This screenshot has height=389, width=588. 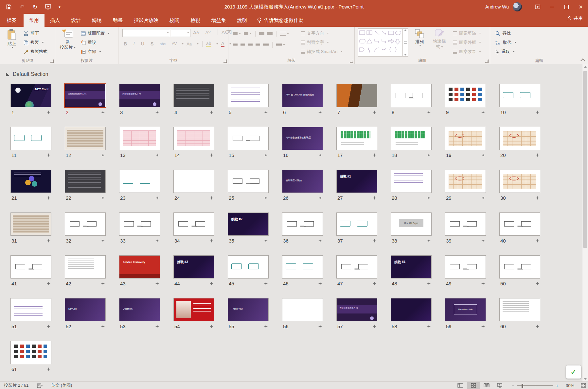 What do you see at coordinates (520, 185) in the screenshot?
I see `slide-cell-30: 30` at bounding box center [520, 185].